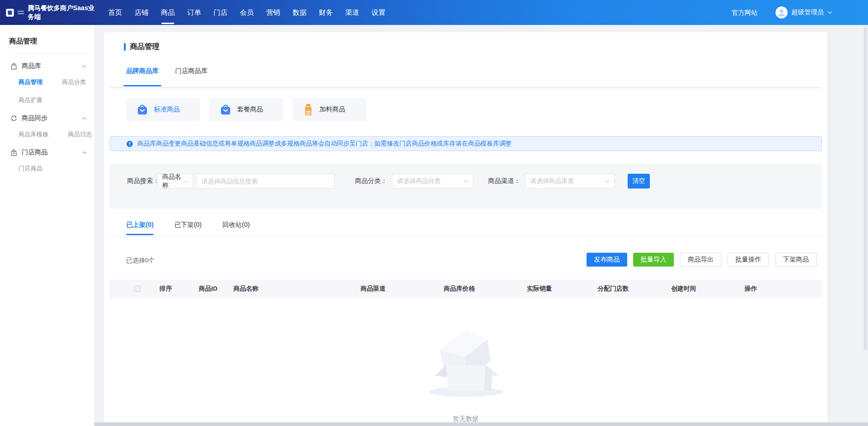 Image resolution: width=868 pixels, height=426 pixels. Describe the element at coordinates (330, 110) in the screenshot. I see `type-card-topping-goods: 加料商品` at that location.